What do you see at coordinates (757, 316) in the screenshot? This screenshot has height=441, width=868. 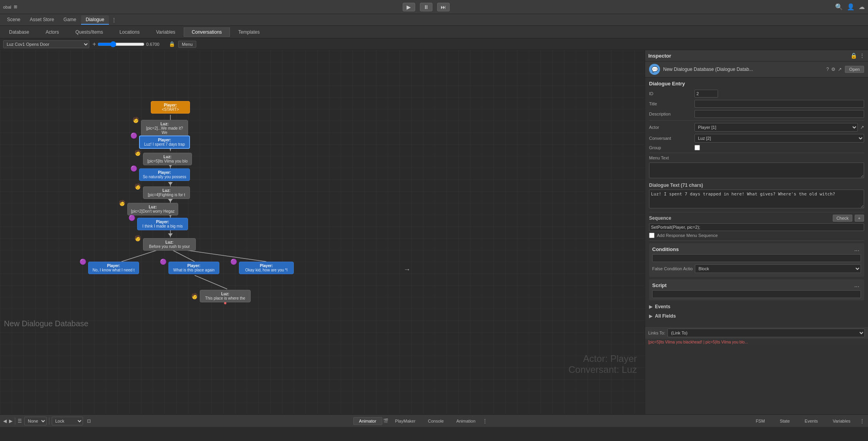 I see `allfields-expand-row: ▶ All Fields` at bounding box center [757, 316].